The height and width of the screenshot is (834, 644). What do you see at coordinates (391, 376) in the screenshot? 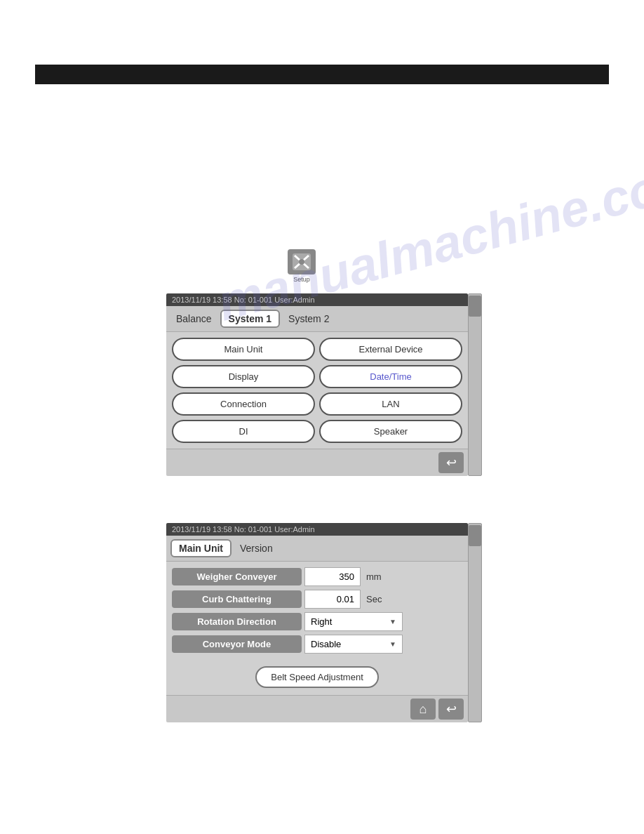
I see `btn-datetime: Date/Time` at bounding box center [391, 376].